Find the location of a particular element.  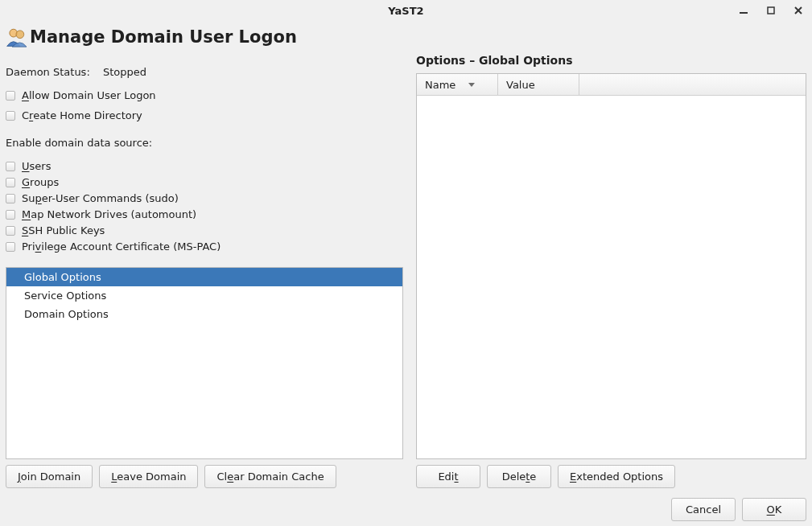

groups-checkbox: Groups is located at coordinates (204, 182).